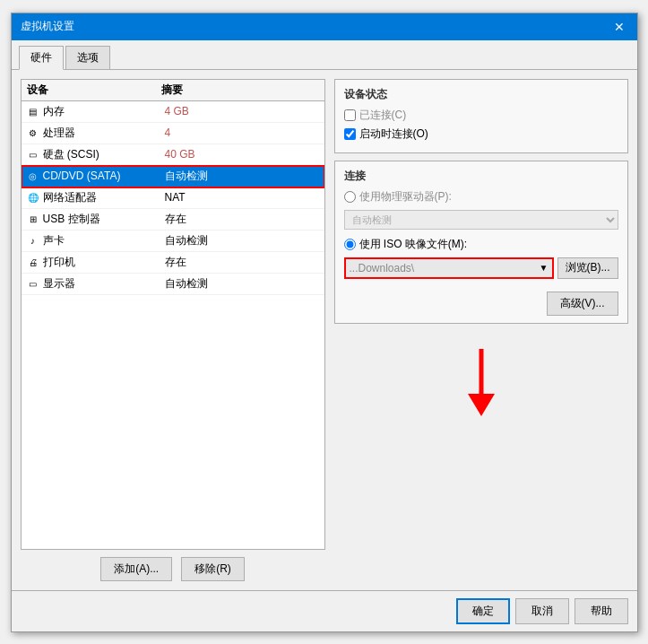 The width and height of the screenshot is (648, 644). I want to click on browse-button: 浏览(B)..., so click(588, 268).